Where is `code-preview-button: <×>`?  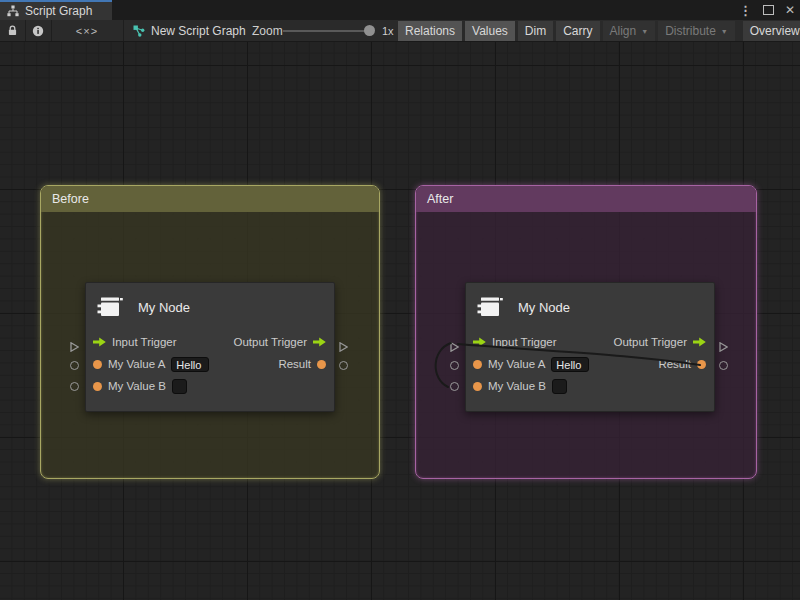
code-preview-button: <×> is located at coordinates (88, 30).